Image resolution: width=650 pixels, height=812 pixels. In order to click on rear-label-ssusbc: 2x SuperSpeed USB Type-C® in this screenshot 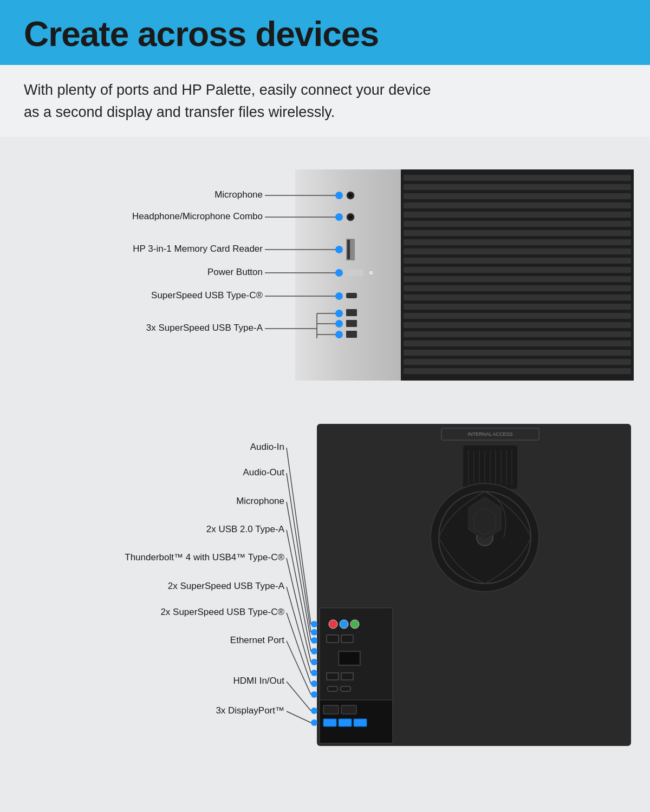, I will do `click(222, 612)`.